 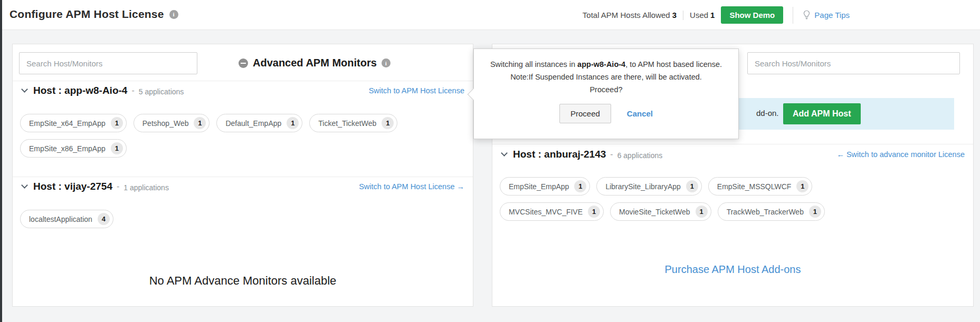 What do you see at coordinates (732, 202) in the screenshot?
I see `host-apps: EmpSite_EmpApp1 LibrarySite_LibraryApp1 …` at bounding box center [732, 202].